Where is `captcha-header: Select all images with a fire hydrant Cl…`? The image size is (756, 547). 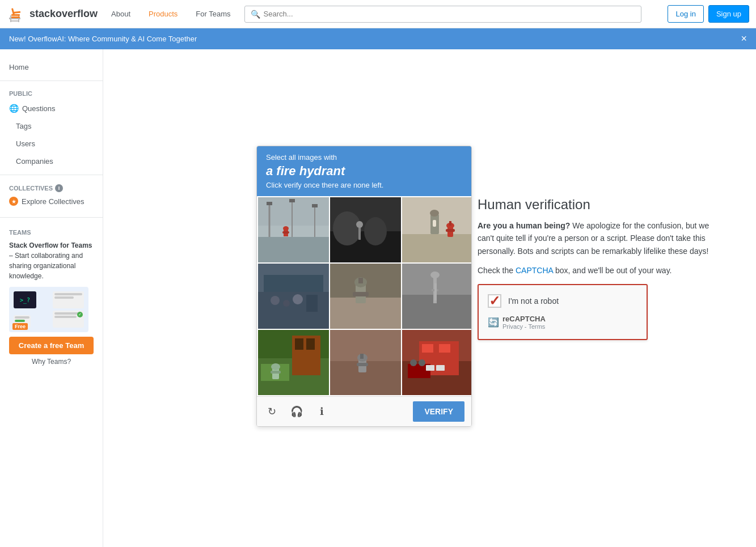
captcha-header: Select all images with a fire hydrant Cl… is located at coordinates (364, 171).